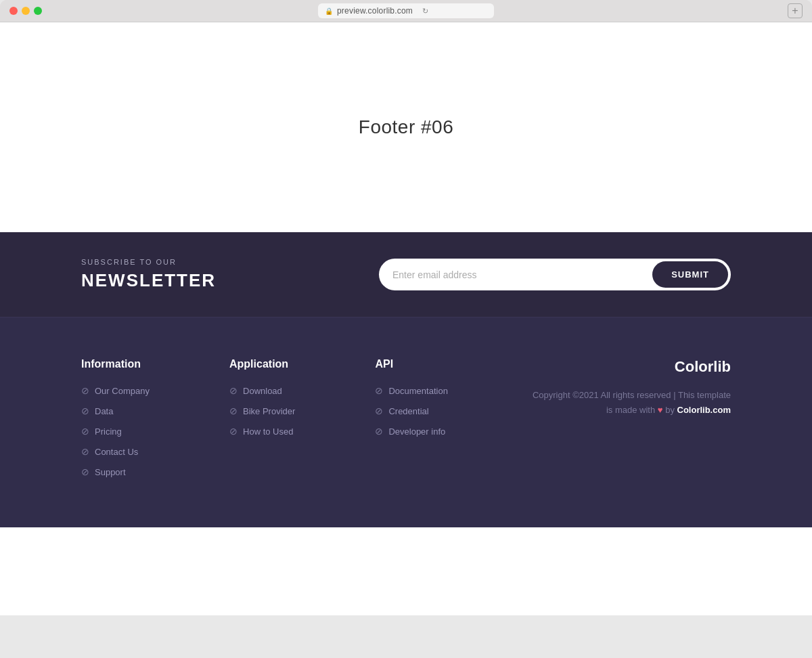 Image resolution: width=812 pixels, height=658 pixels. I want to click on link-download: Download, so click(263, 391).